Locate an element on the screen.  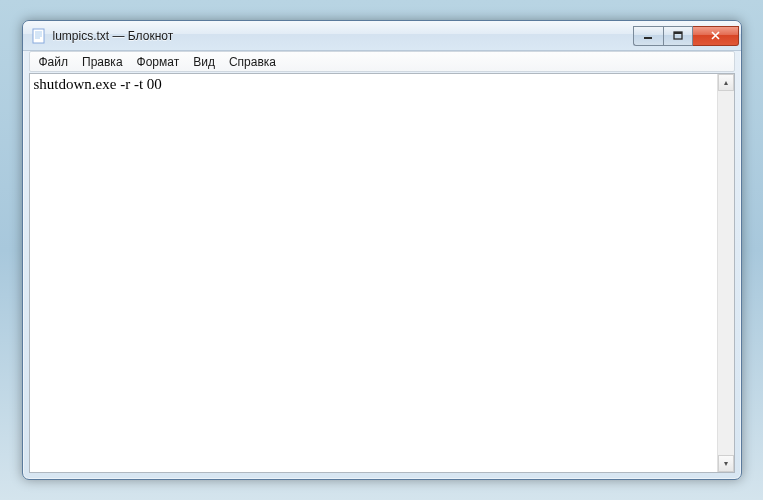
close-button is located at coordinates (716, 36).